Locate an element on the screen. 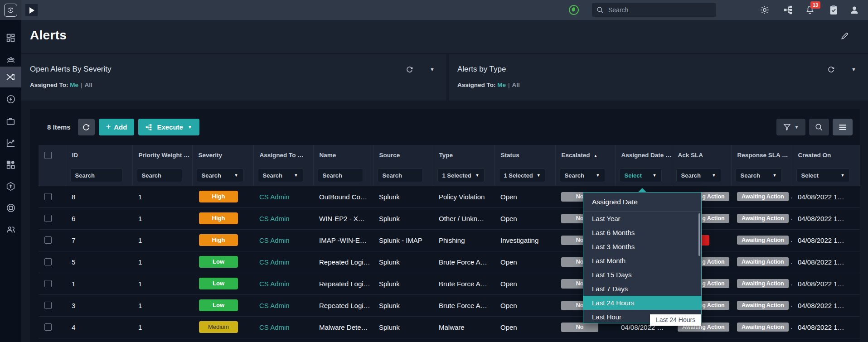 This screenshot has width=868, height=342. tasks-clipboard-icon is located at coordinates (834, 10).